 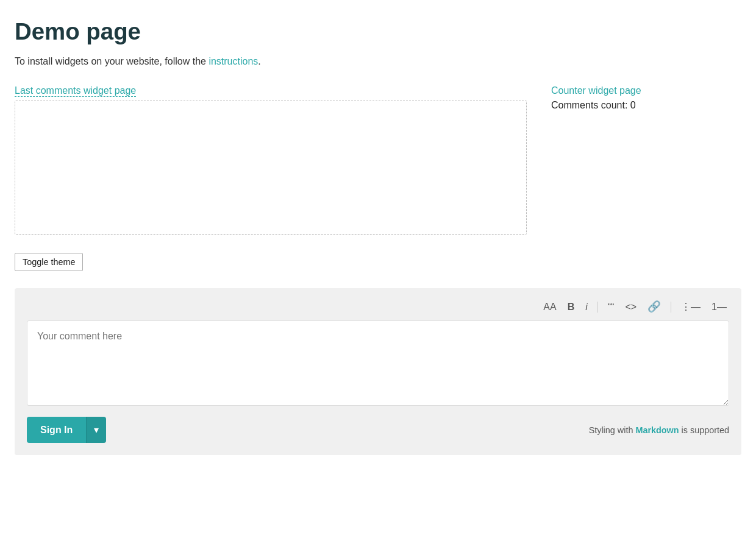 I want to click on ordered-list-icon: 1—, so click(x=719, y=307).